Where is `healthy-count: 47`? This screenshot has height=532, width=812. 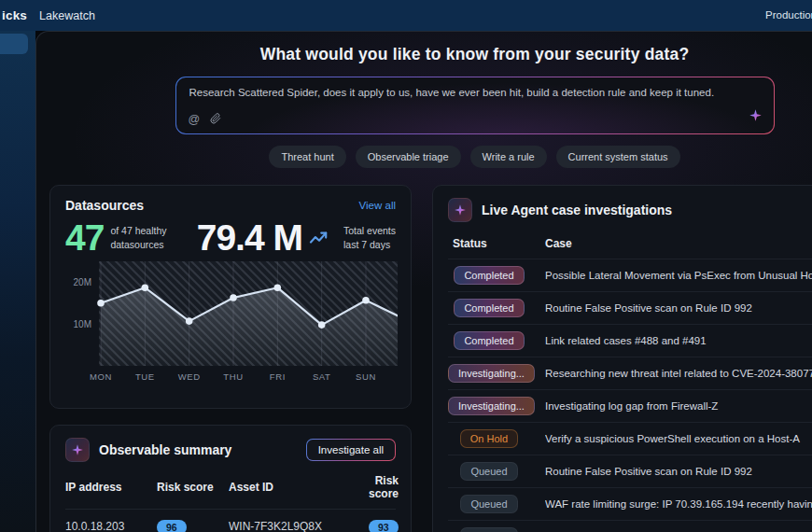 healthy-count: 47 is located at coordinates (84, 237).